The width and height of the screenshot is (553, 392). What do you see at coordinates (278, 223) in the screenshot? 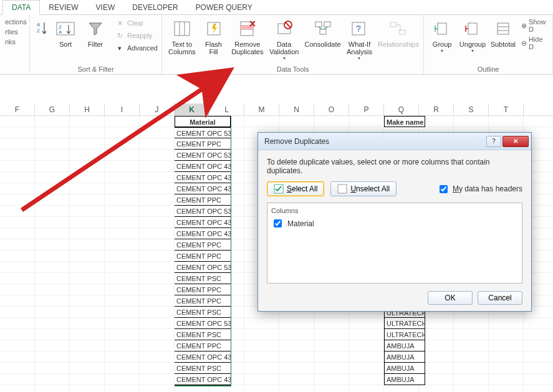
I see `column-item-checkbox` at bounding box center [278, 223].